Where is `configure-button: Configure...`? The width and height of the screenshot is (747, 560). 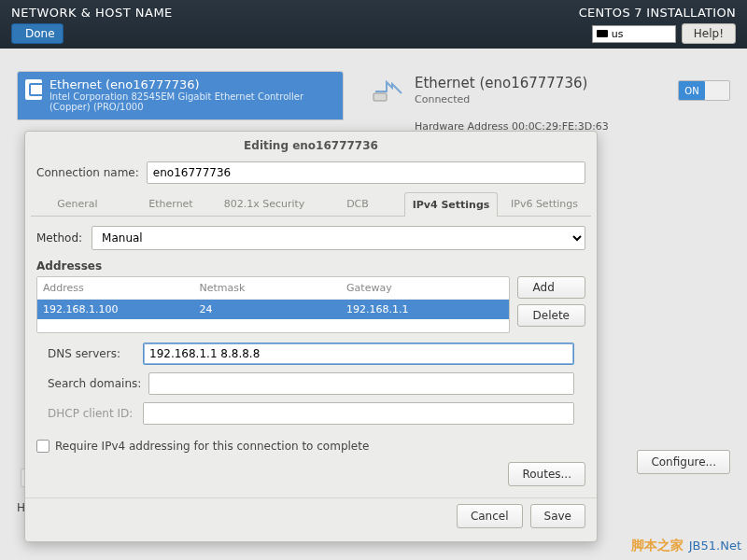
configure-button: Configure... is located at coordinates (684, 462).